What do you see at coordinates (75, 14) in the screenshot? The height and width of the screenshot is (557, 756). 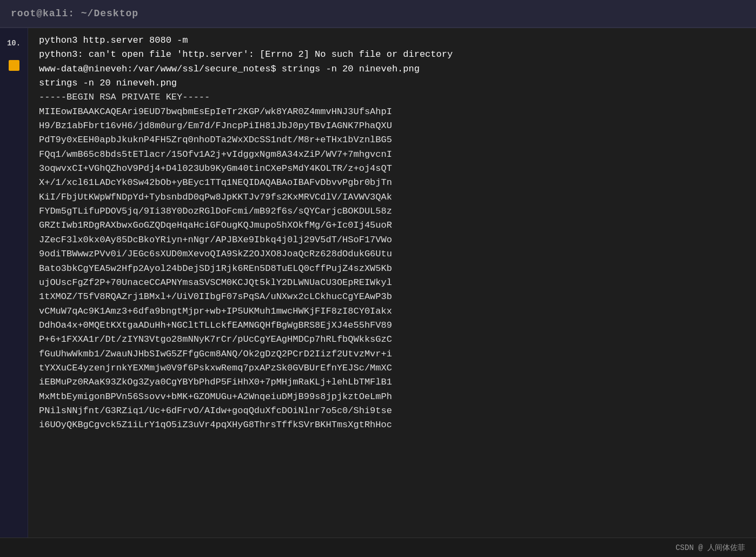 I see `top-bar-title: root@kali: ~/Desktop` at bounding box center [75, 14].